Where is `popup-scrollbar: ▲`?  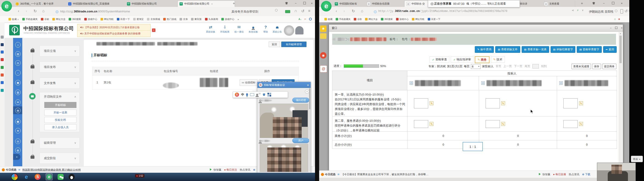
popup-scrollbar: ▲ is located at coordinates (620, 101).